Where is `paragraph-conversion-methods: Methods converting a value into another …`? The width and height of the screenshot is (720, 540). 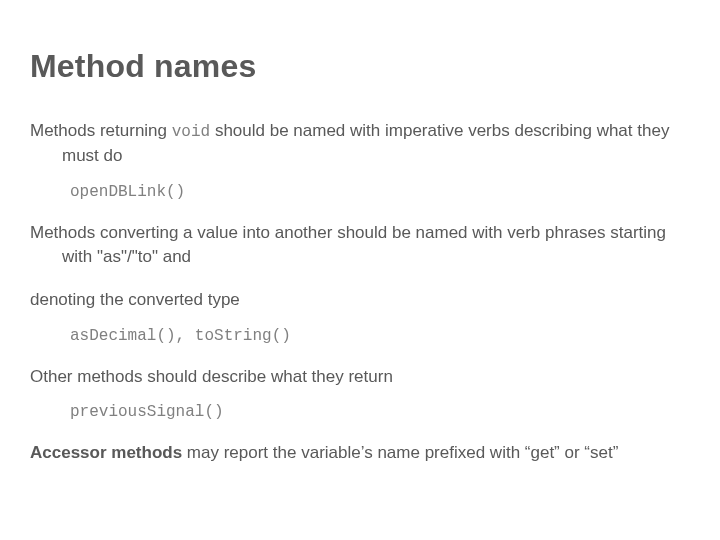 paragraph-conversion-methods: Methods converting a value into another … is located at coordinates (360, 246).